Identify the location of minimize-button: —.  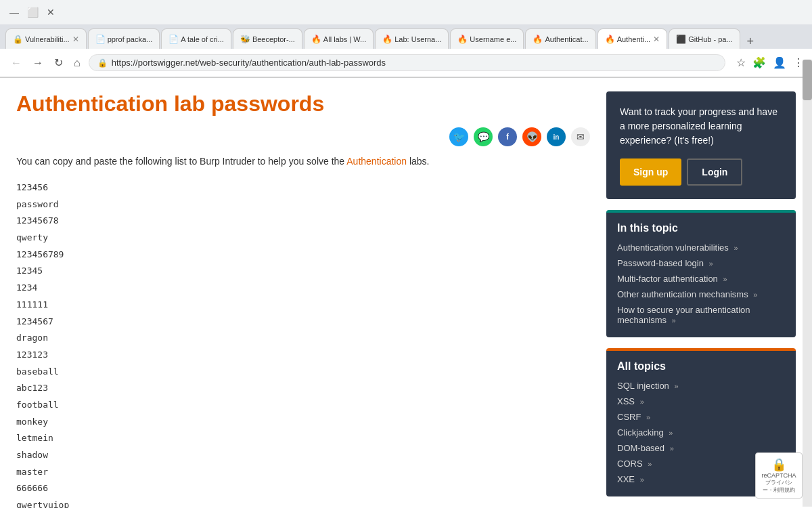
(14, 12).